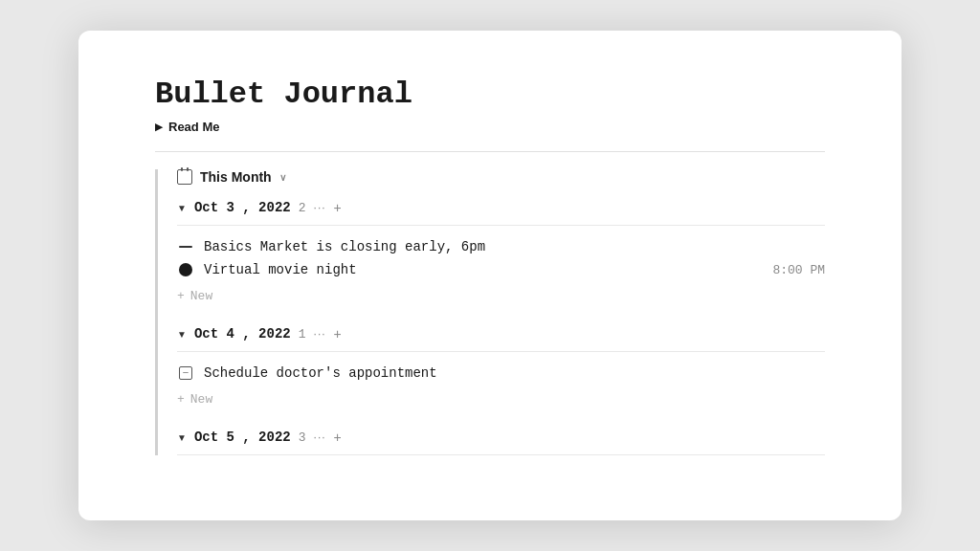 Image resolution: width=980 pixels, height=551 pixels. Describe the element at coordinates (320, 334) in the screenshot. I see `more-options-icon-oct4: ···` at that location.